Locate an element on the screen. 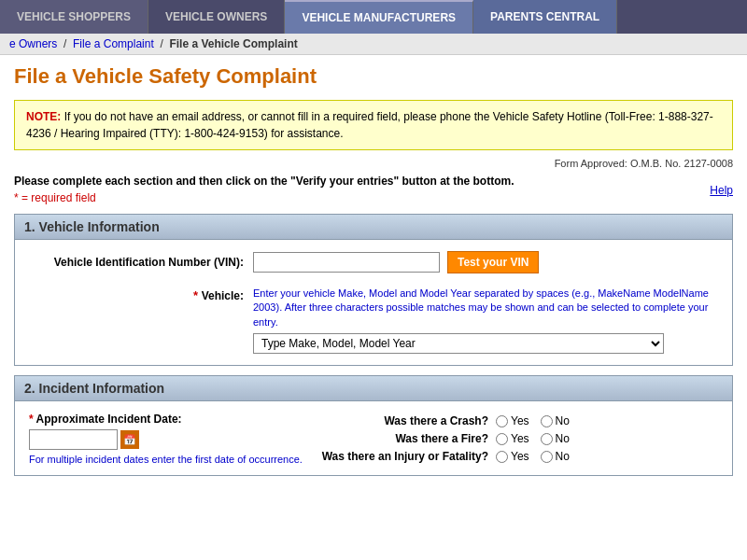 This screenshot has height=560, width=747. note-text: If you do not have an email address, or … is located at coordinates (370, 125).